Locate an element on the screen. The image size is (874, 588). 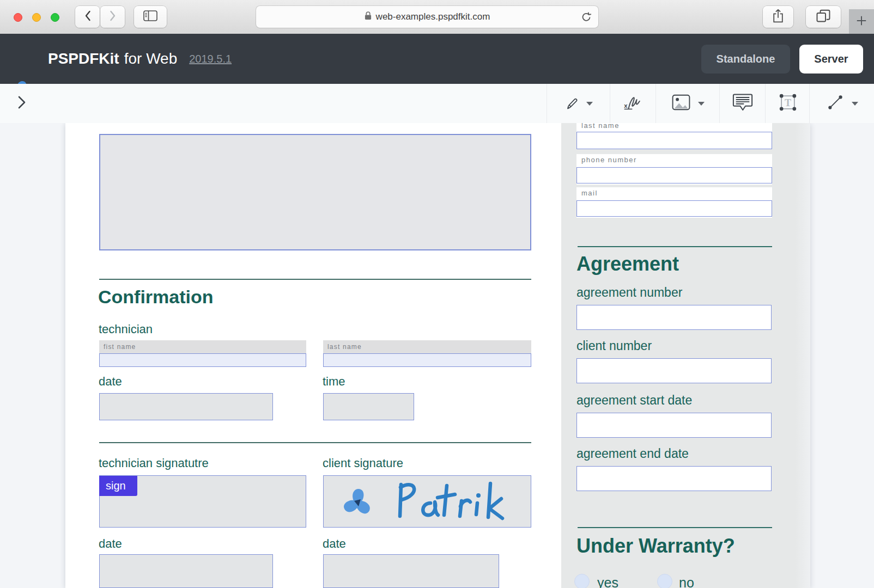
contact-last-name-label: last name is located at coordinates (675, 126).